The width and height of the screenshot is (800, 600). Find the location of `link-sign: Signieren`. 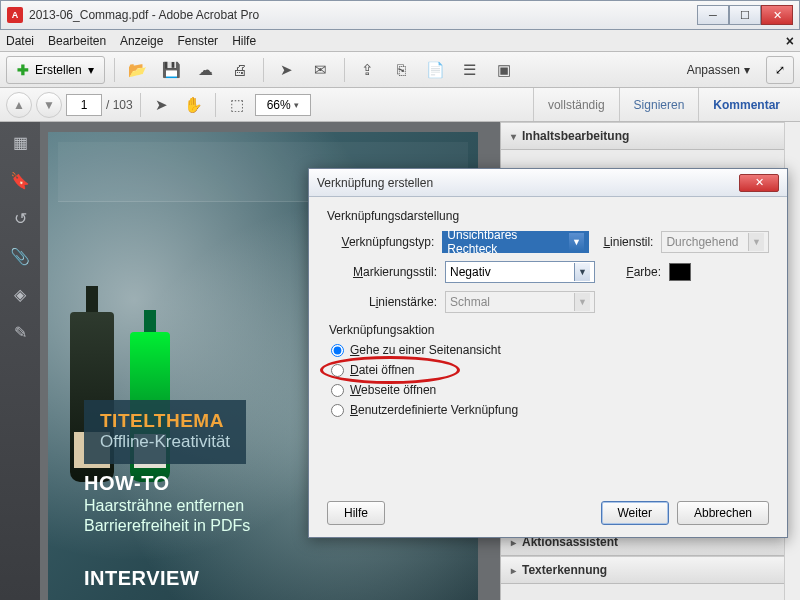

link-sign: Signieren is located at coordinates (659, 104).